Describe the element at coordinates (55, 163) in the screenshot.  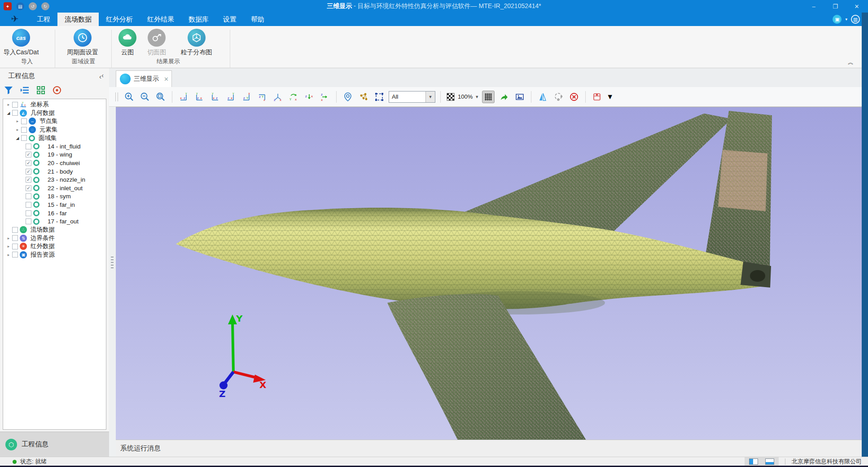
I see `tree-item-chuiwei: ✓ 20 - chuiwei` at that location.